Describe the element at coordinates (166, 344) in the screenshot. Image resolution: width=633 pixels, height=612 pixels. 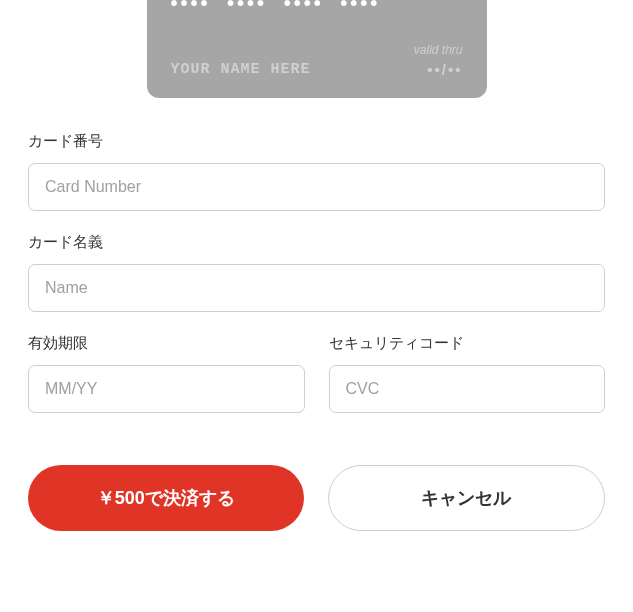
I see `expiry-label: 有効期限` at that location.